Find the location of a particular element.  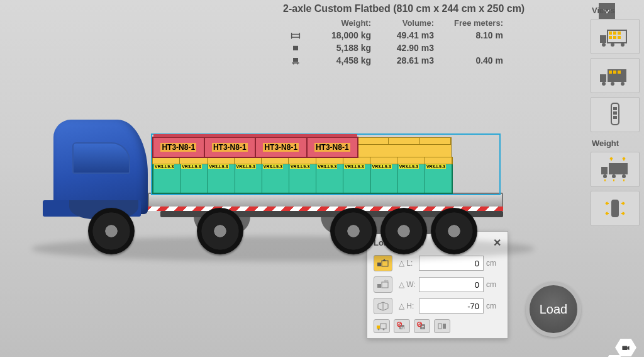

weight-header: Weight: is located at coordinates (340, 23).